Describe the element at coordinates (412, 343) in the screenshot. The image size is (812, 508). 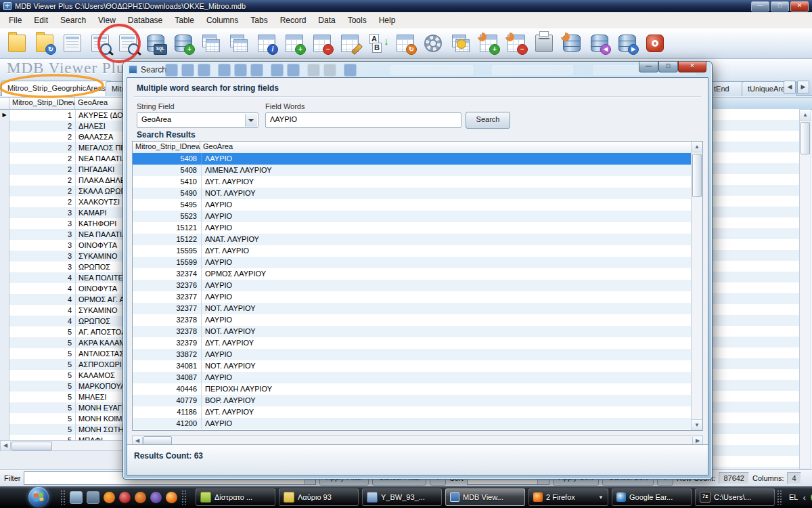
I see `result-row: 32379 ΔΥΤ. ΛΑΥΡΙΟΥ` at that location.